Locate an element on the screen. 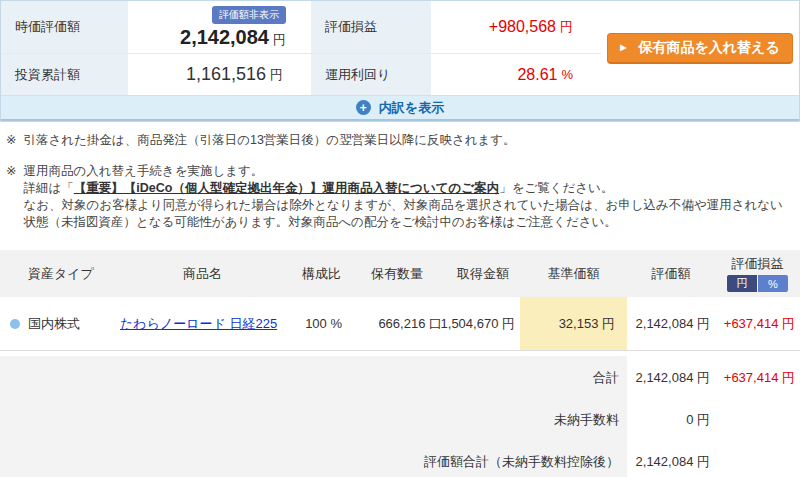  pl-unit-toggle: 円 % is located at coordinates (758, 284).